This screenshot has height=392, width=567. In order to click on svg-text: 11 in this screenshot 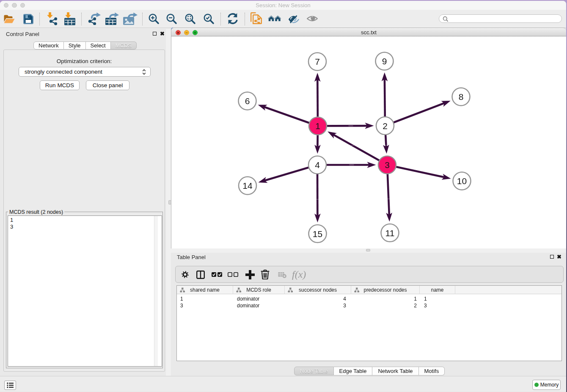, I will do `click(390, 233)`.